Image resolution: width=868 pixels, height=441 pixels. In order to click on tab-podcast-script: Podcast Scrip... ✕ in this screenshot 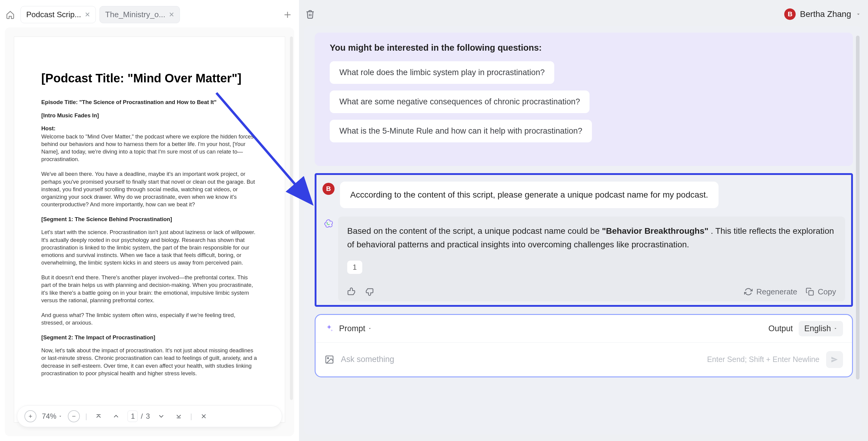, I will do `click(58, 15)`.